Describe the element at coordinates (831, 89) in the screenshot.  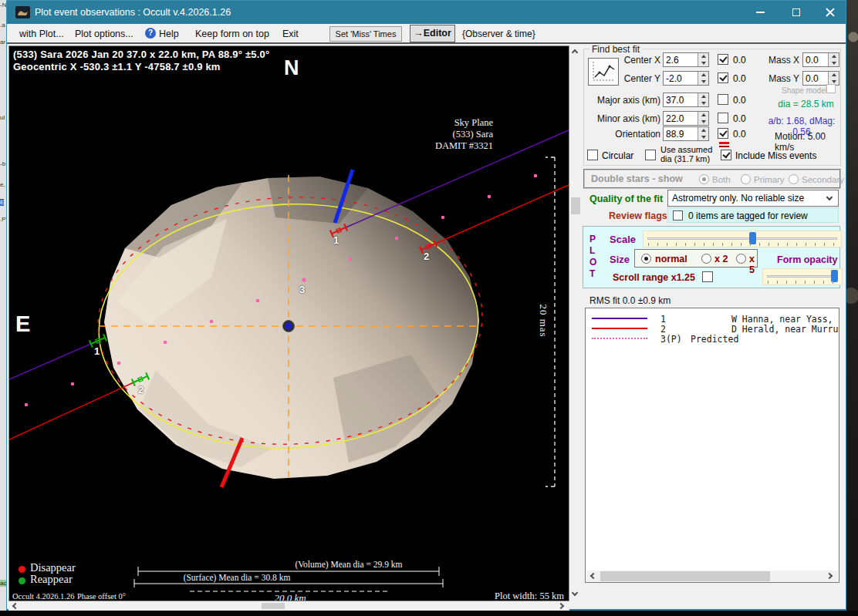
I see `shape-model-checkbox` at that location.